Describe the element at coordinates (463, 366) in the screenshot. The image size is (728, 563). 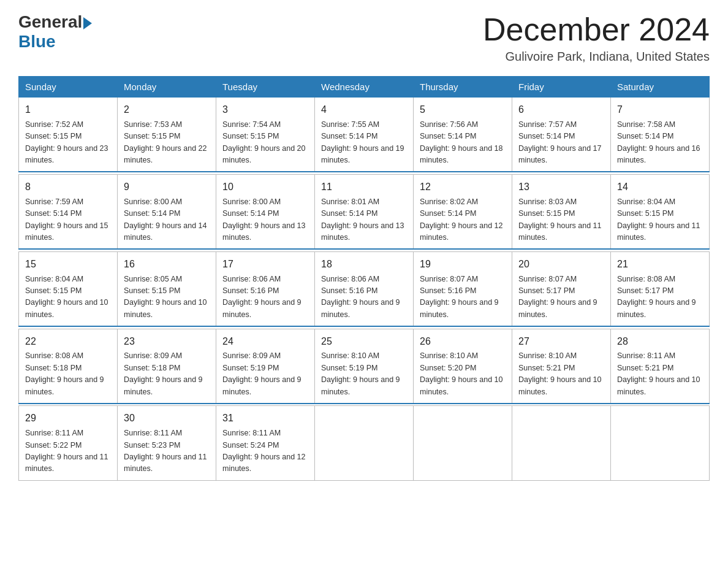
I see `calendar-cell: 26 Sunrise: 8:10 AM Sunset: 5:20 PM Dayl…` at that location.